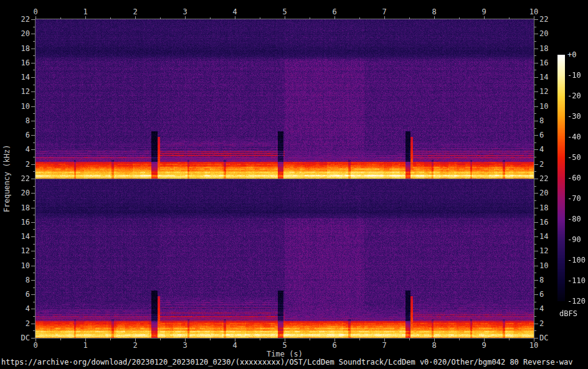  Describe the element at coordinates (287, 362) in the screenshot. I see `file-path: https://archive·org/download/20230120_20…` at that location.